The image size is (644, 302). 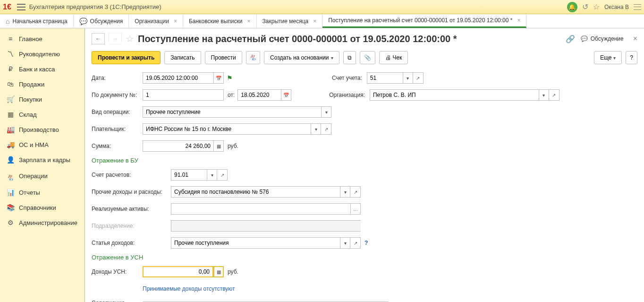 What do you see at coordinates (42, 99) in the screenshot?
I see `sidebar-item-purchases: 🛒Покупки` at bounding box center [42, 99].